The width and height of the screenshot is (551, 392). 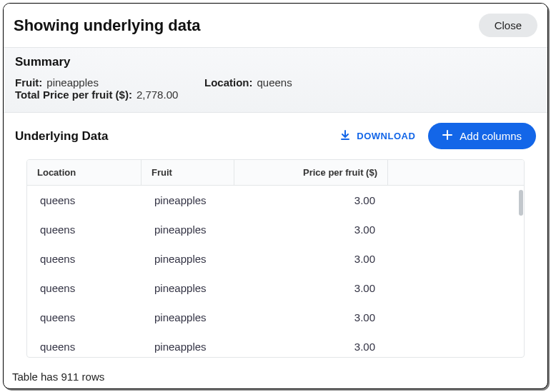 I want to click on close-button-label: Close, so click(x=508, y=26).